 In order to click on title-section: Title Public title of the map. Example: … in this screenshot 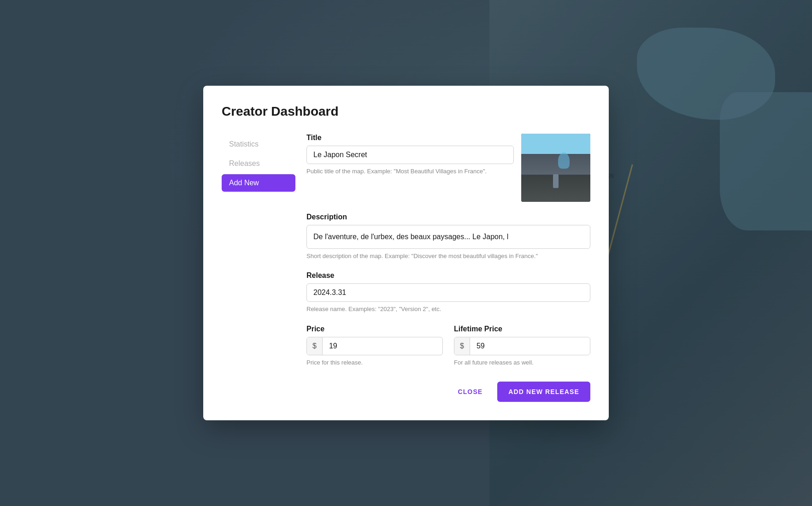, I will do `click(448, 168)`.